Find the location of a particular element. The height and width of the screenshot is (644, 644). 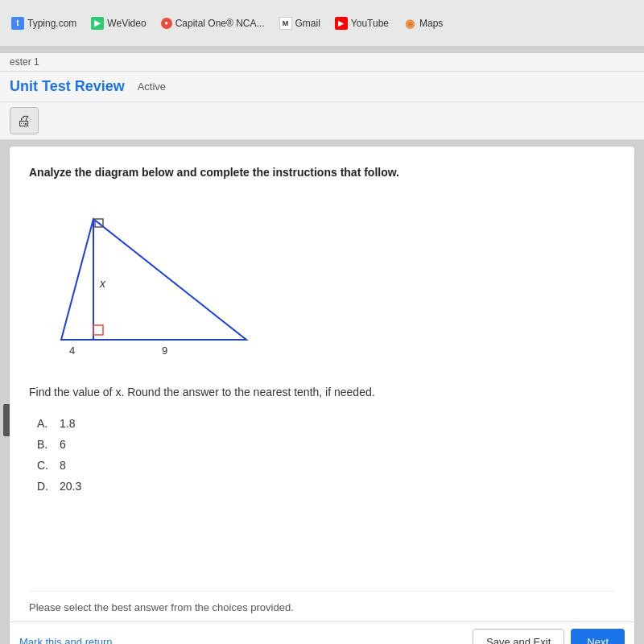

choice-c-value: 8 is located at coordinates (63, 465).